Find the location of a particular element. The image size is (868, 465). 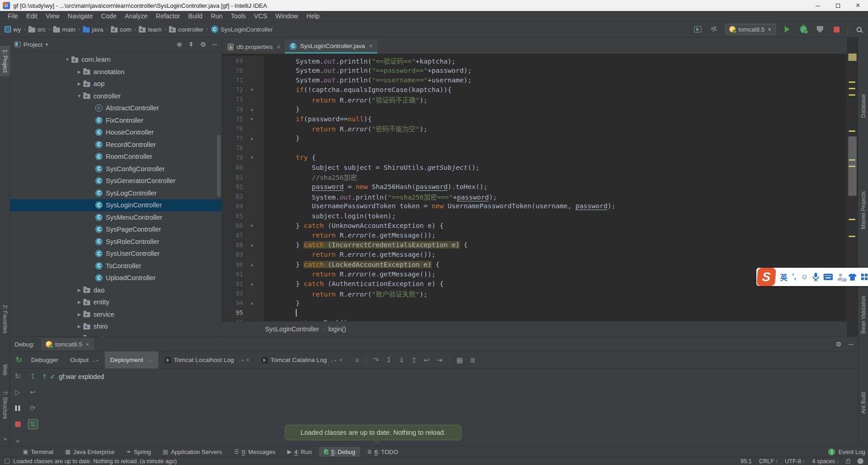

tree-item-sysmenucontroller: CSysMenuController is located at coordinates (116, 218).